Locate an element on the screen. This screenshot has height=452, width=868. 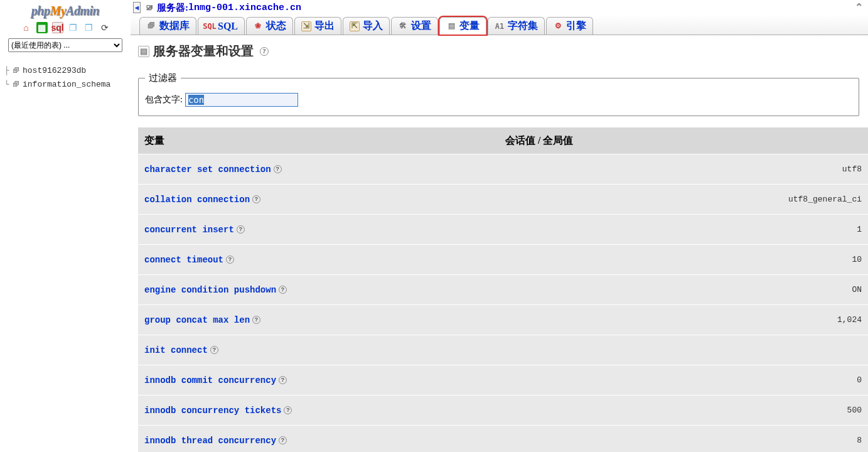
tab-engine: ⚙ 引擎 is located at coordinates (570, 26).